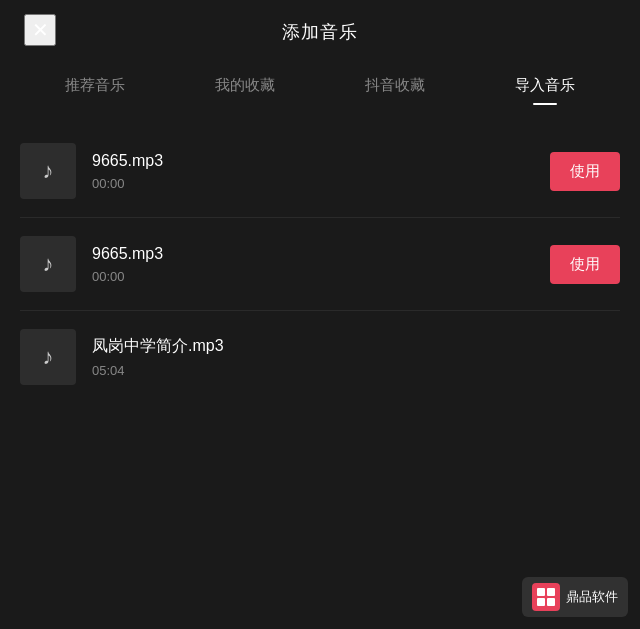 Image resolution: width=640 pixels, height=629 pixels. Describe the element at coordinates (395, 90) in the screenshot. I see `tab-douyin-favorites: 抖音收藏` at that location.